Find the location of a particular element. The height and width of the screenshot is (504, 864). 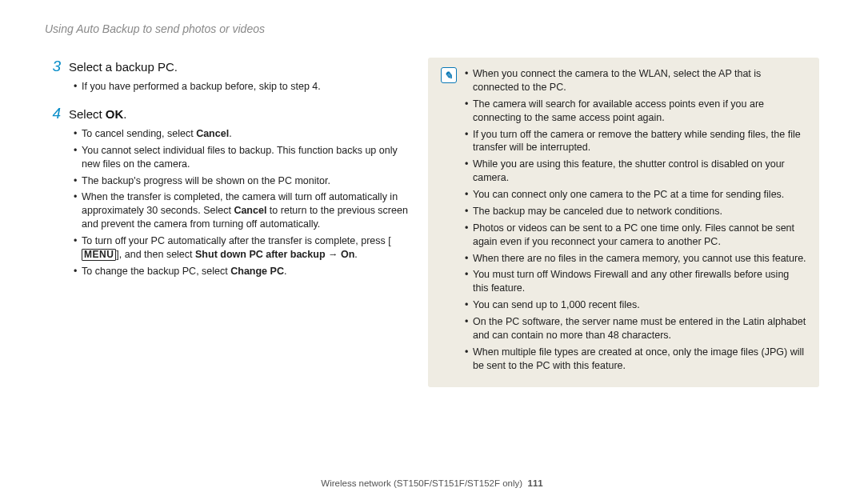

footer-section: Wireless network (ST150F/ST151F/ST152F o… is located at coordinates (422, 483).